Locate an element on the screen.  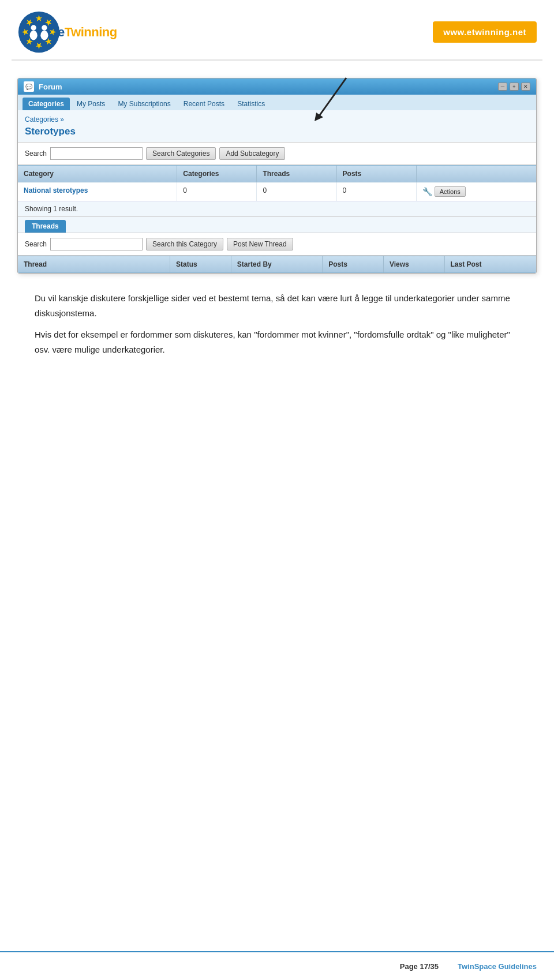
col-category: Category is located at coordinates (98, 174).